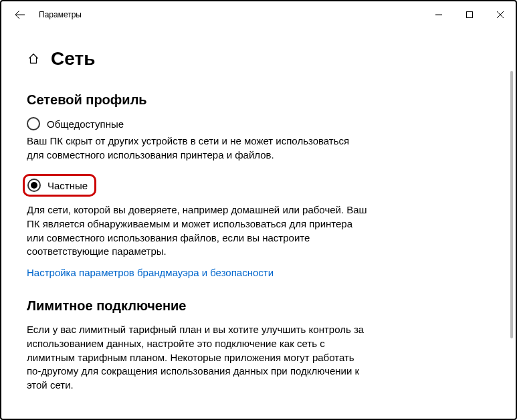 This screenshot has width=517, height=420. Describe the element at coordinates (86, 124) in the screenshot. I see `radio-public-label: Общедоступные` at that location.